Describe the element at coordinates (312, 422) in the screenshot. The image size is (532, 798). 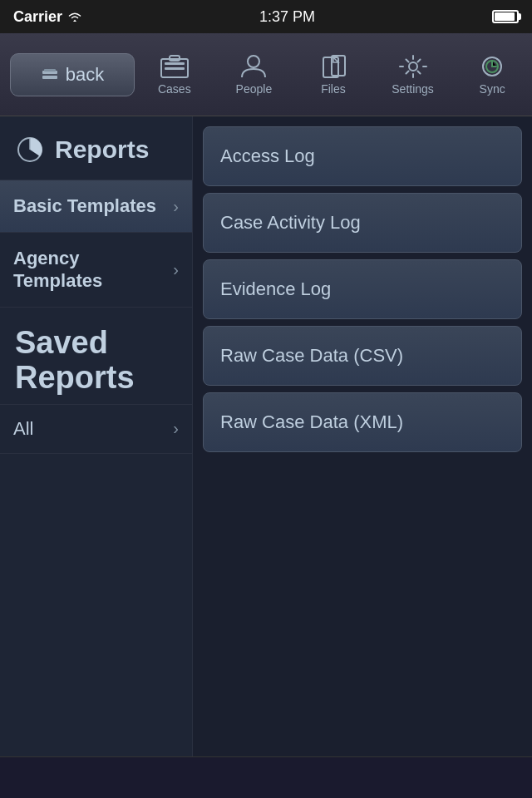
I see `raw-case-data-xml-label: Raw Case Data (XML)` at that location.